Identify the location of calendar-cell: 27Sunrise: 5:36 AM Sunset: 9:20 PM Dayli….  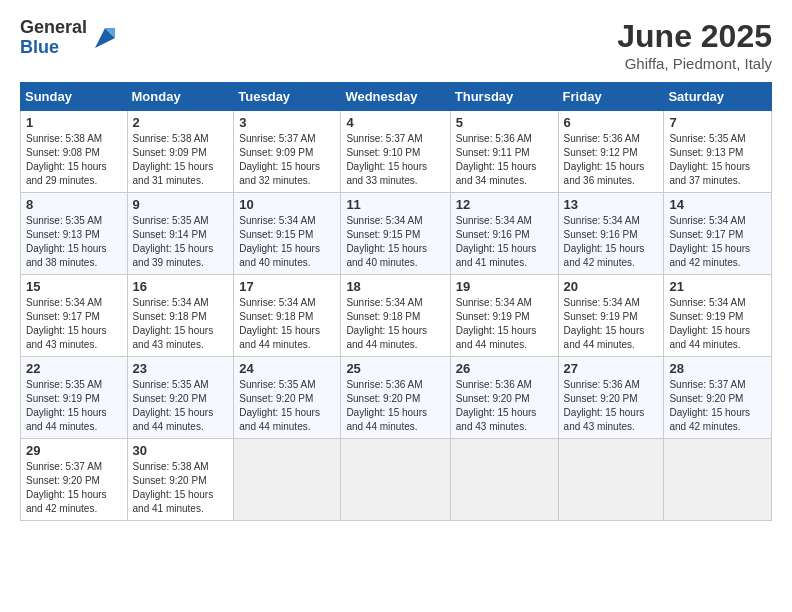
(611, 398).